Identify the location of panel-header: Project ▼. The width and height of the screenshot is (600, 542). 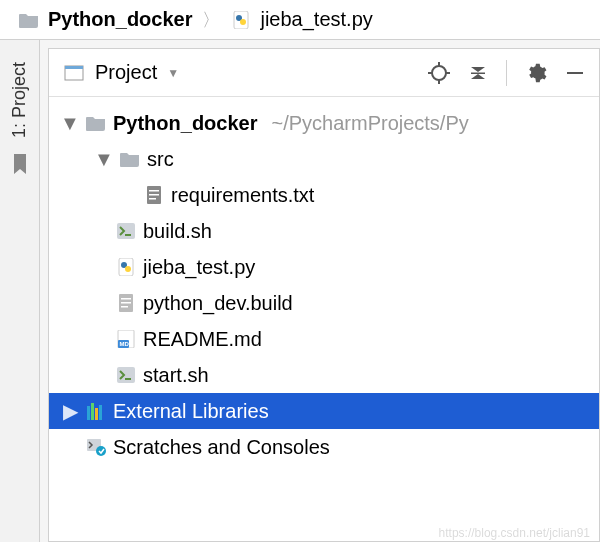
(324, 73).